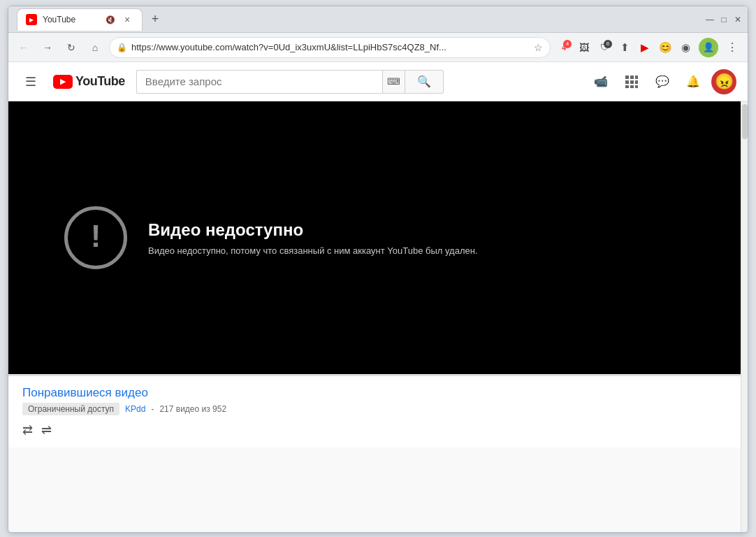 This screenshot has width=756, height=537. I want to click on extension-1: 4 4, so click(564, 48).